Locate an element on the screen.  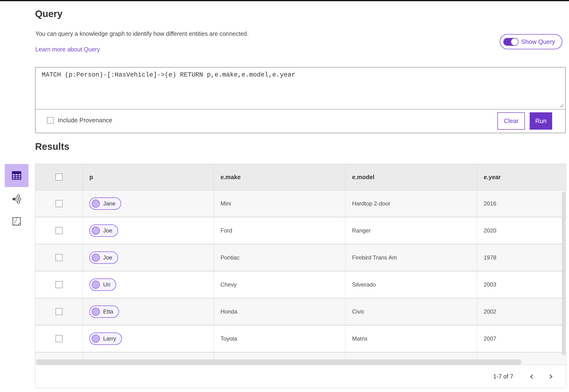
resize-handle-icon is located at coordinates (561, 105).